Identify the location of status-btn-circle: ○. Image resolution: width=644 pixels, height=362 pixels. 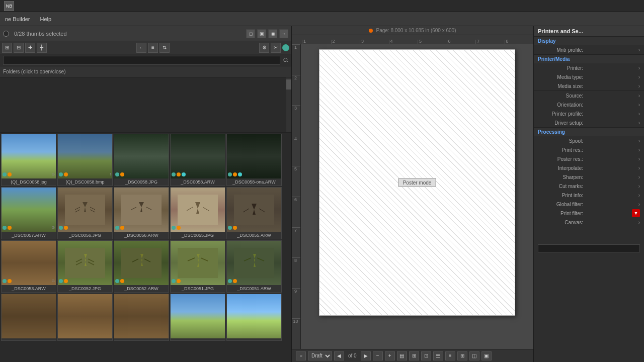
(301, 356).